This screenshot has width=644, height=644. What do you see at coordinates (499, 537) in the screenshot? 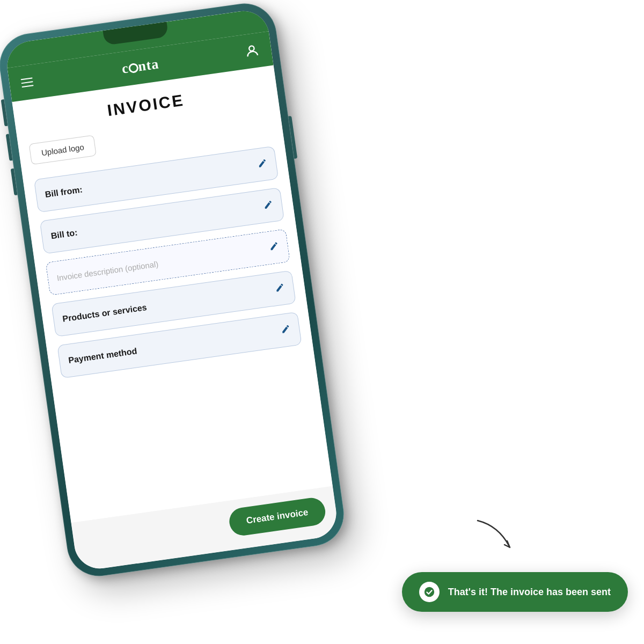
I see `arrow-decoration` at bounding box center [499, 537].